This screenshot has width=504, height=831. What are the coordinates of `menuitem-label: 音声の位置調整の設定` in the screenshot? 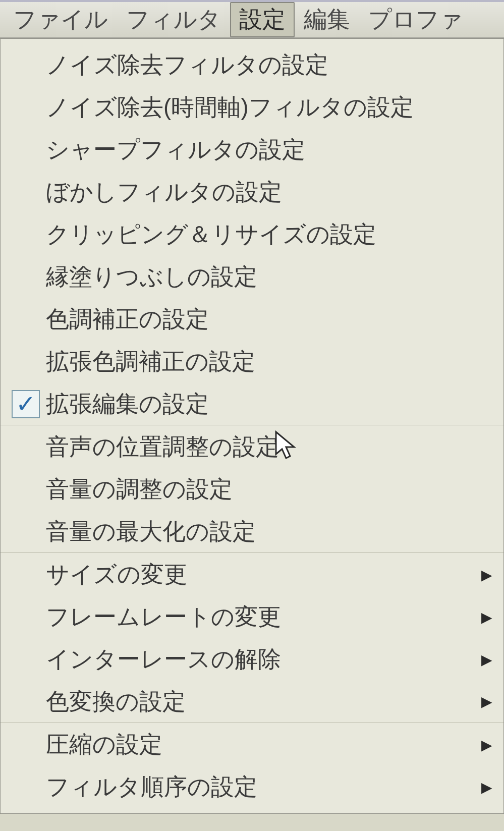 It's located at (269, 447).